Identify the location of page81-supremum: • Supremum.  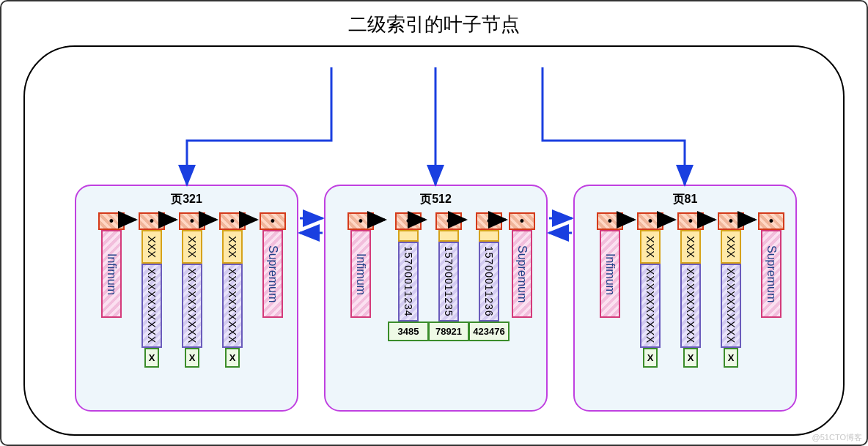
(771, 265).